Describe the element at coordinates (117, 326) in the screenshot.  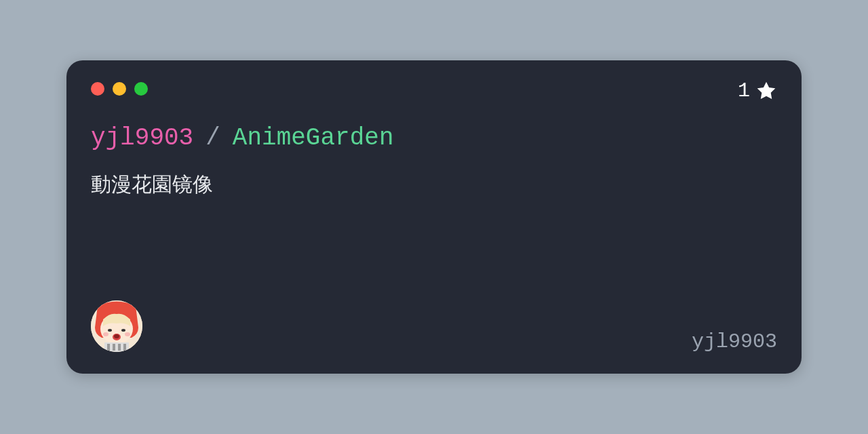
I see `avatar` at that location.